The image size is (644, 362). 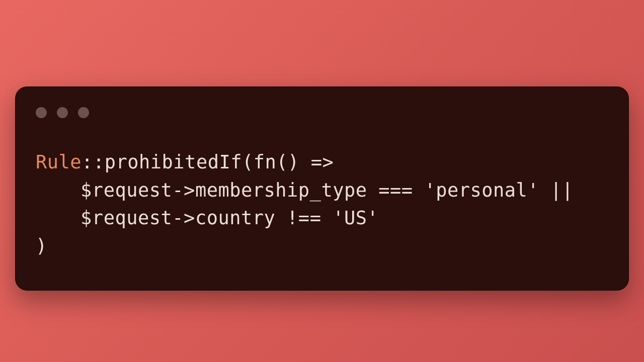 I want to click on token-prop: membership_type, so click(x=281, y=190).